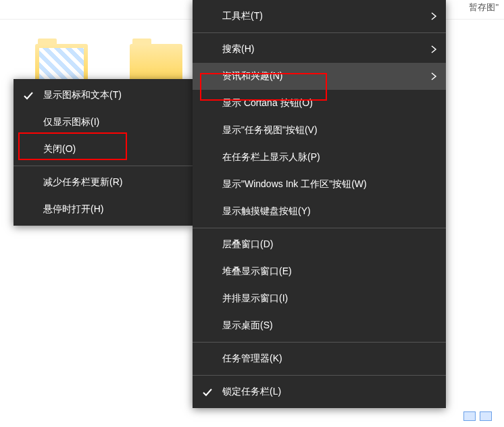 The image size is (504, 427). What do you see at coordinates (319, 272) in the screenshot?
I see `menu-item-stacked: 堆叠显示窗口(E)` at bounding box center [319, 272].